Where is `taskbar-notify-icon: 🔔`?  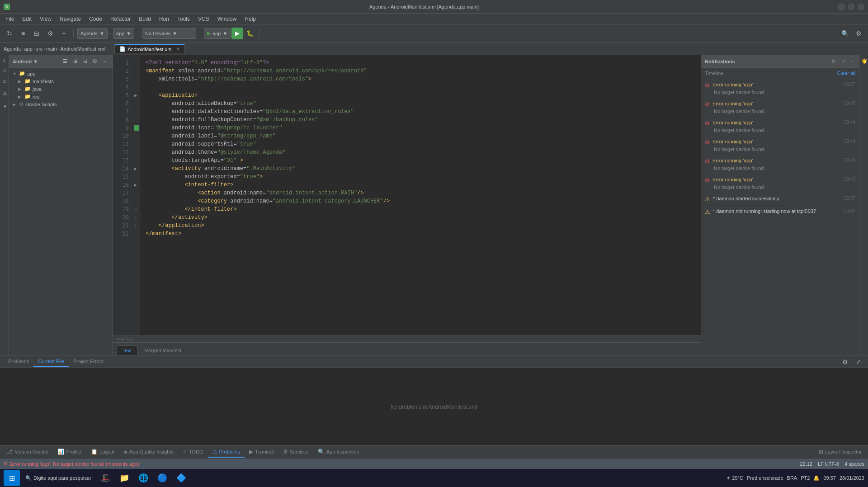
taskbar-notify-icon: 🔔 is located at coordinates (816, 478).